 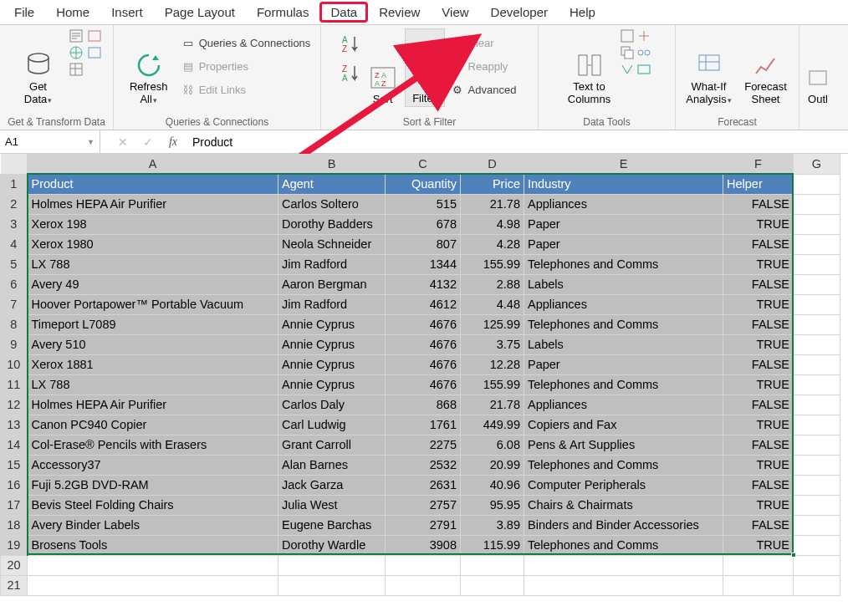 What do you see at coordinates (14, 324) in the screenshot?
I see `row-header: 8` at bounding box center [14, 324].